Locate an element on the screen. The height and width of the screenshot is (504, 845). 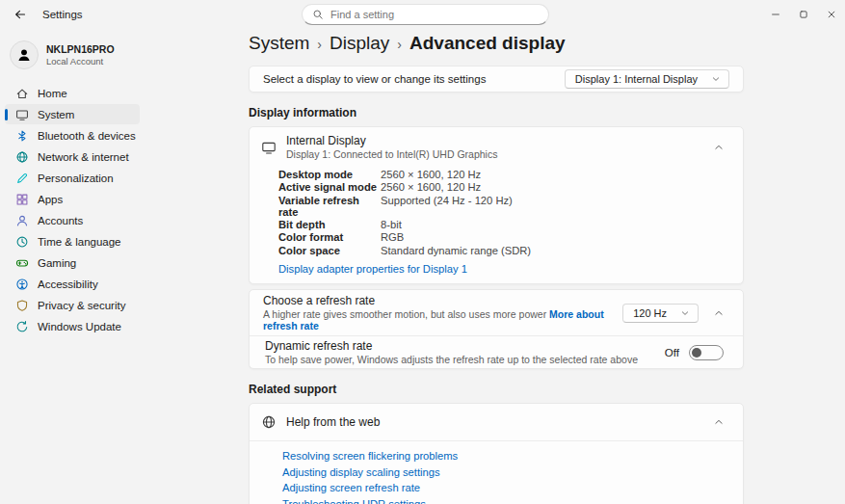
info-row: Color format RGB is located at coordinates (505, 237).